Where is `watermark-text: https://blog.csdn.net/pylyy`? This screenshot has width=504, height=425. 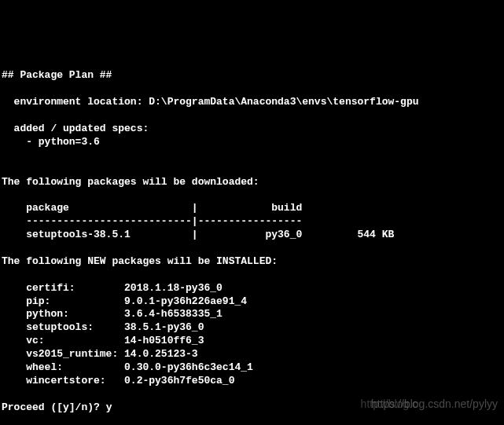
watermark-text: https://blog.csdn.net/pylyy is located at coordinates (434, 404).